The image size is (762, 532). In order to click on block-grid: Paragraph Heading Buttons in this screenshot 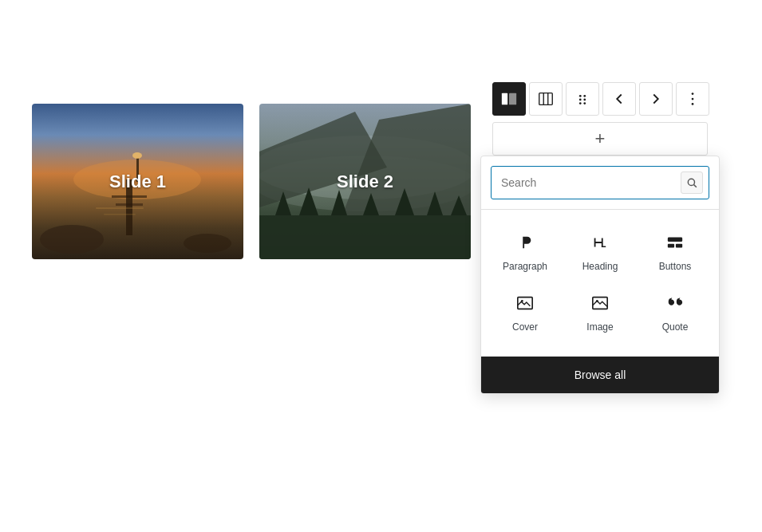, I will do `click(600, 283)`.